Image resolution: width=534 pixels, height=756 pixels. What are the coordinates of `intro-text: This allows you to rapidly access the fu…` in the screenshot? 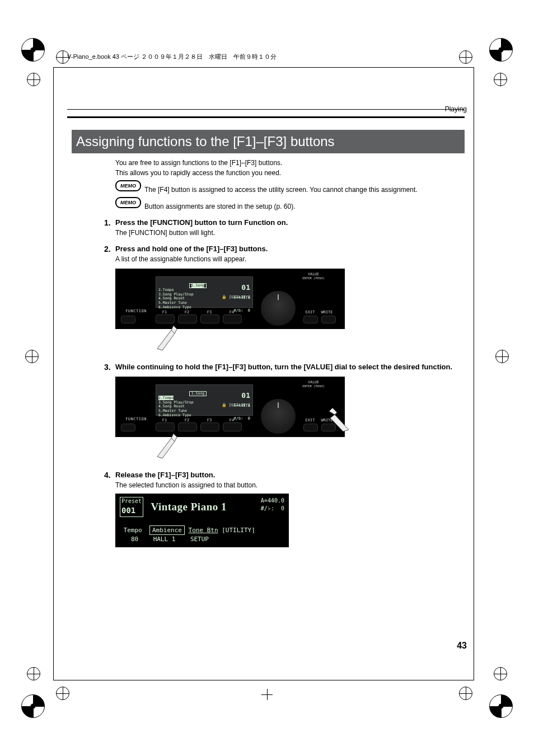 It's located at (290, 173).